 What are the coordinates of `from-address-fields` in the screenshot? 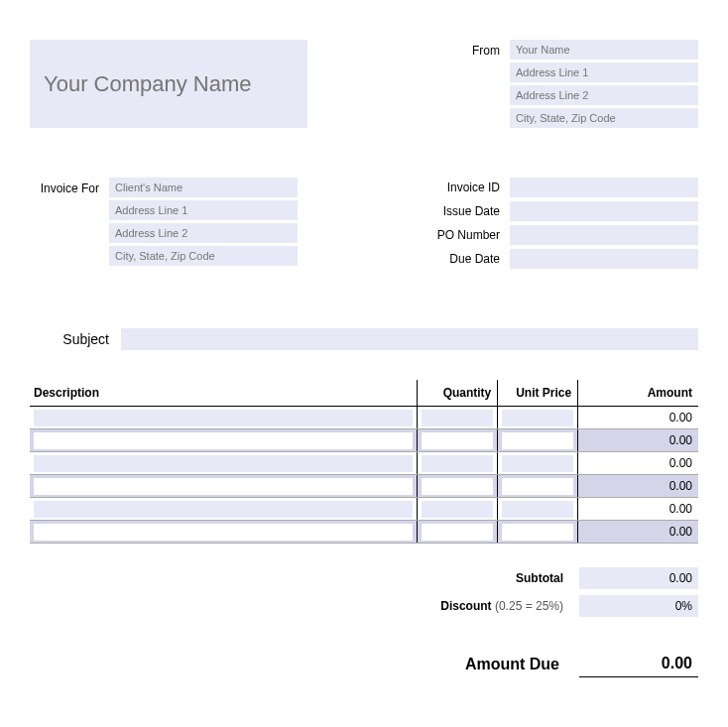 It's located at (604, 83).